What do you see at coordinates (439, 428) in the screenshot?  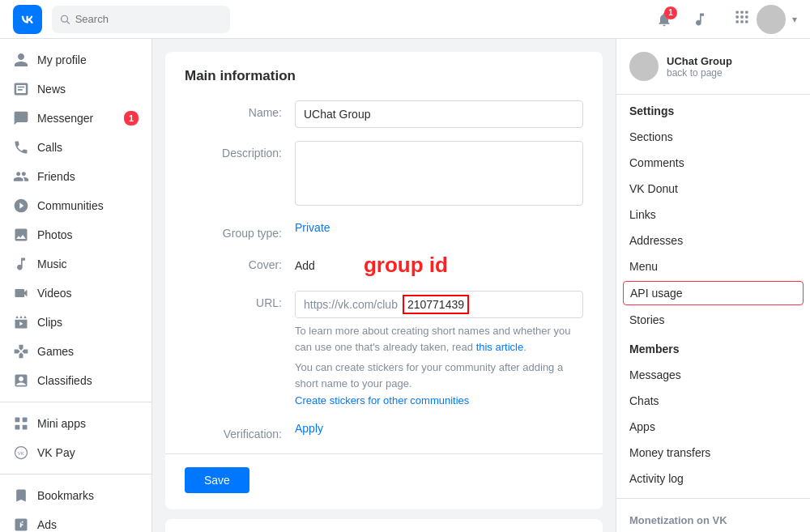 I see `verification-control: Apply` at bounding box center [439, 428].